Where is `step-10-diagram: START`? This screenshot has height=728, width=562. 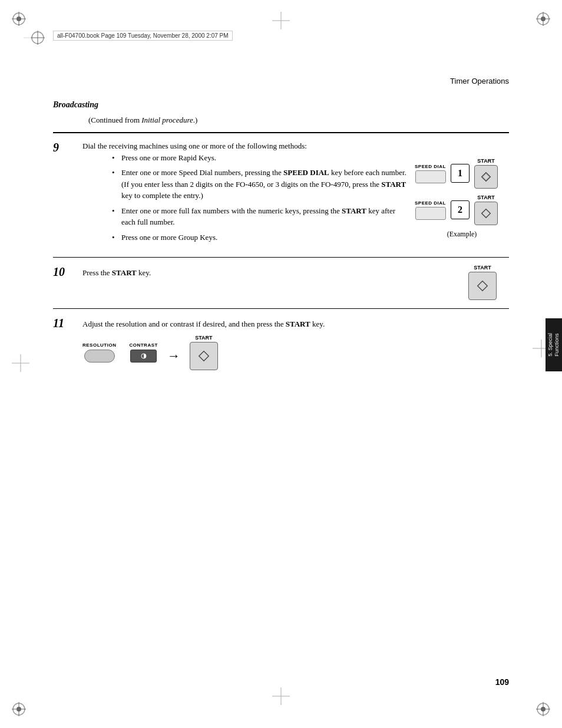 step-10-diagram: START is located at coordinates (482, 282).